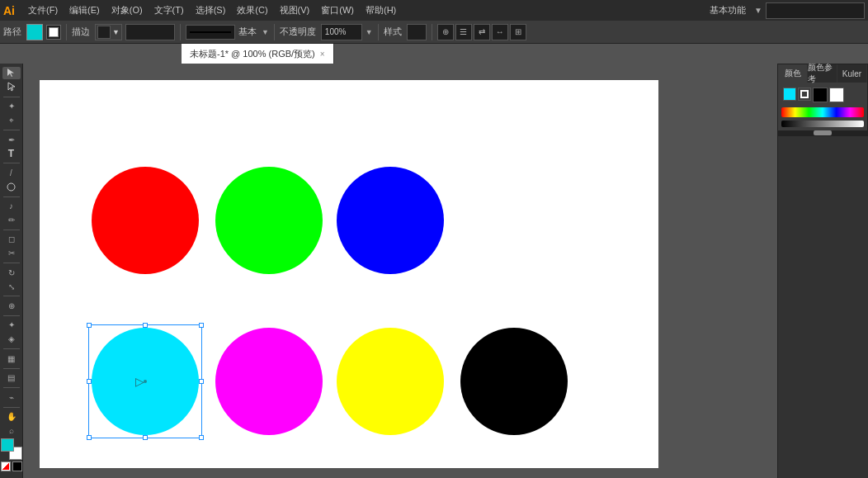 Image resolution: width=868 pixels, height=478 pixels. I want to click on selection-handle-tl, so click(89, 325).